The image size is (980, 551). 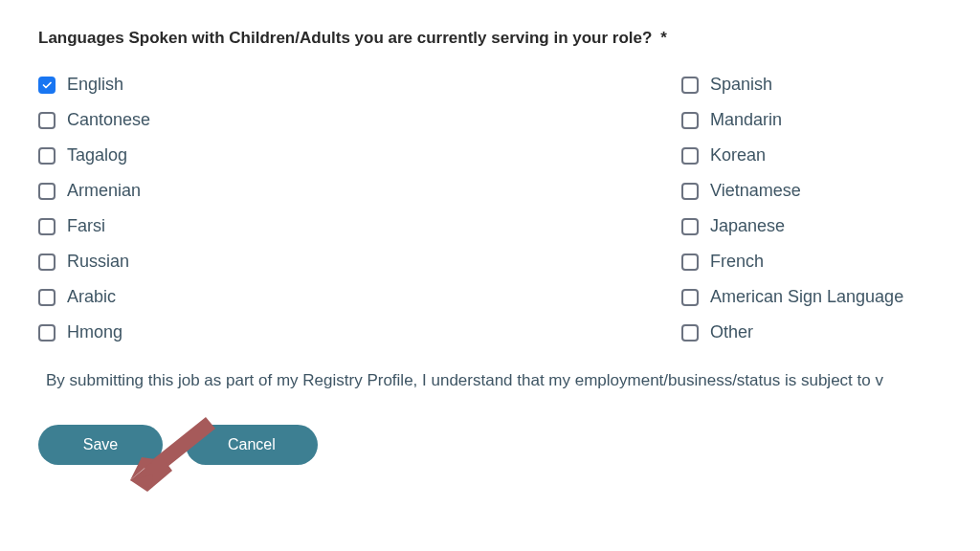 I want to click on checkbox-row-farsi: Farsi, so click(x=264, y=226).